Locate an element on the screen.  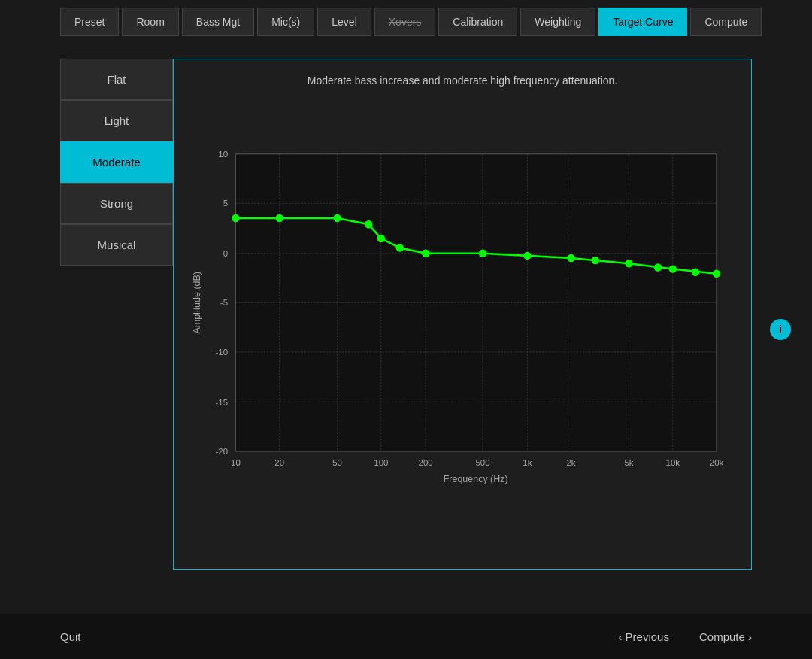
svg-text: 0 is located at coordinates (226, 254).